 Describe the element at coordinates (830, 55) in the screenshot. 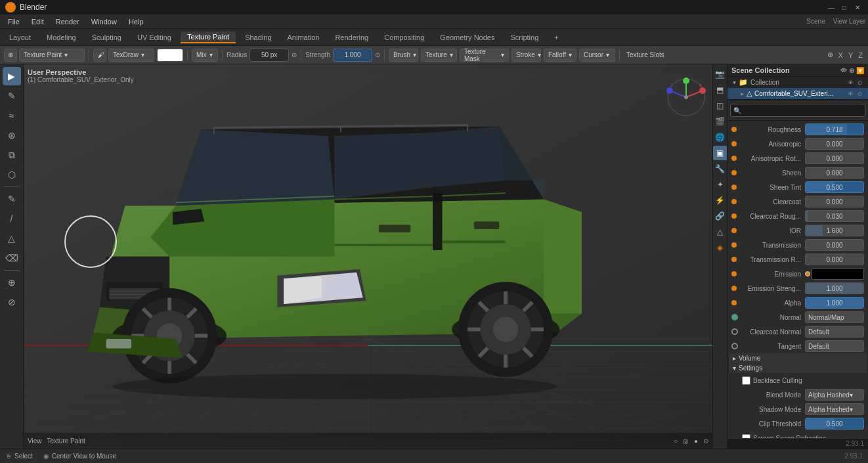

I see `header-right-1: ⊕` at that location.